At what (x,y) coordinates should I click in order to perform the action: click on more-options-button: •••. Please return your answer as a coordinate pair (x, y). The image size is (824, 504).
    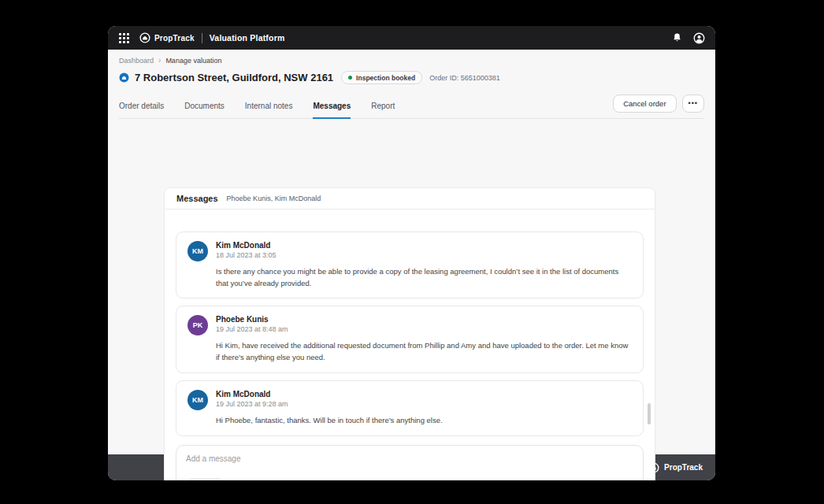
    Looking at the image, I should click on (693, 104).